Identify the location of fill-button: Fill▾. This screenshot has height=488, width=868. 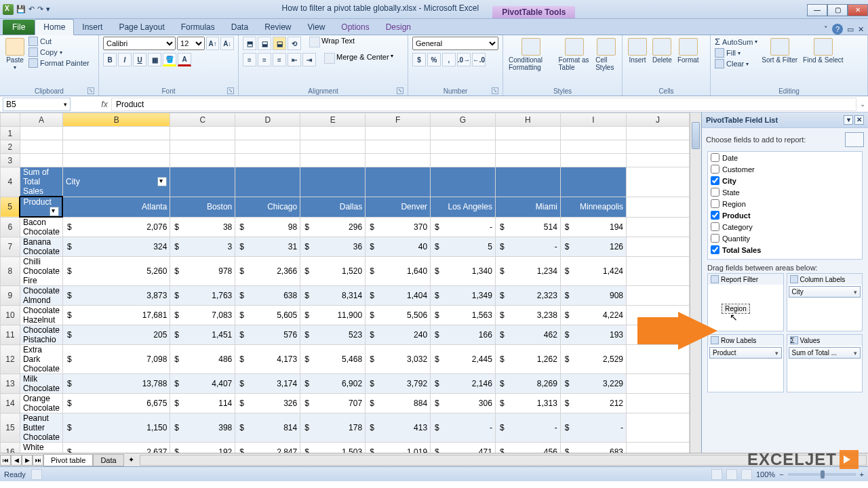
(736, 53).